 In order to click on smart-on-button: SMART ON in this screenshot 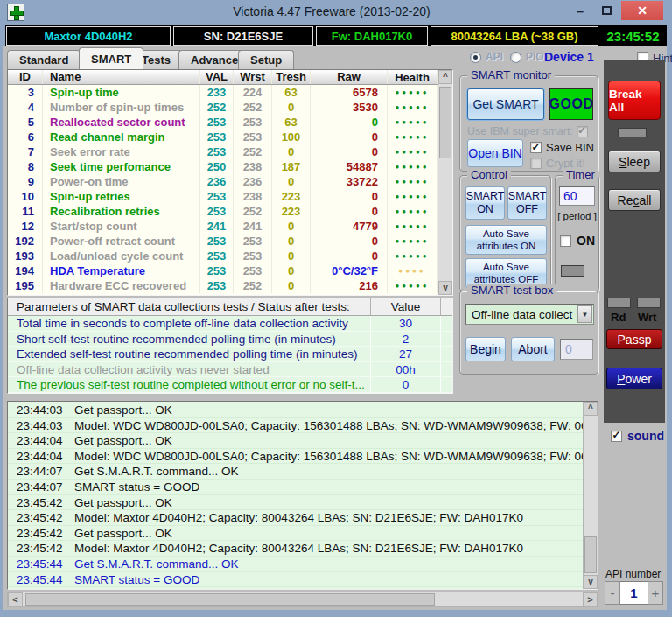, I will do `click(485, 203)`.